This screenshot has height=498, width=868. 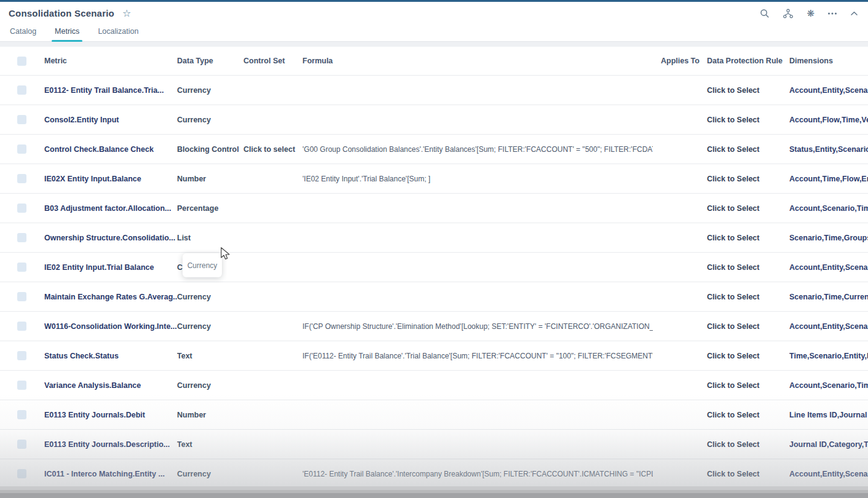 I want to click on settings-flower-icon: ❋, so click(x=810, y=14).